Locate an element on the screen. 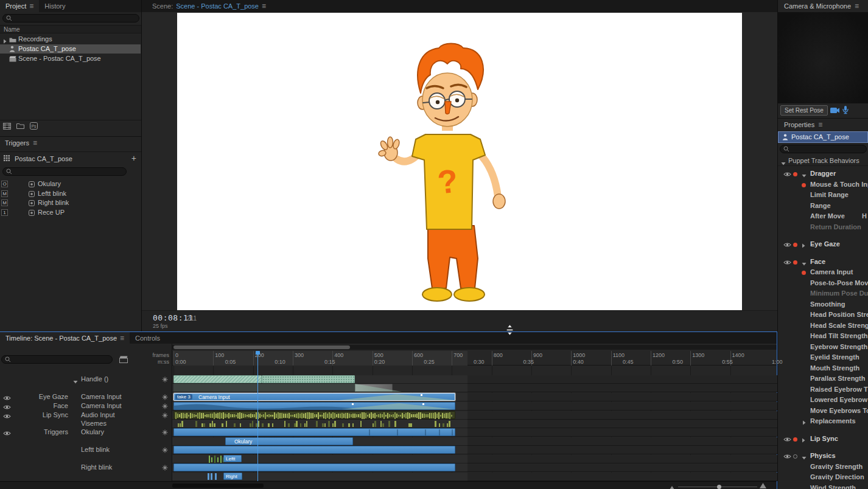 This screenshot has height=489, width=868. lip-sync-audio-clip is located at coordinates (314, 415).